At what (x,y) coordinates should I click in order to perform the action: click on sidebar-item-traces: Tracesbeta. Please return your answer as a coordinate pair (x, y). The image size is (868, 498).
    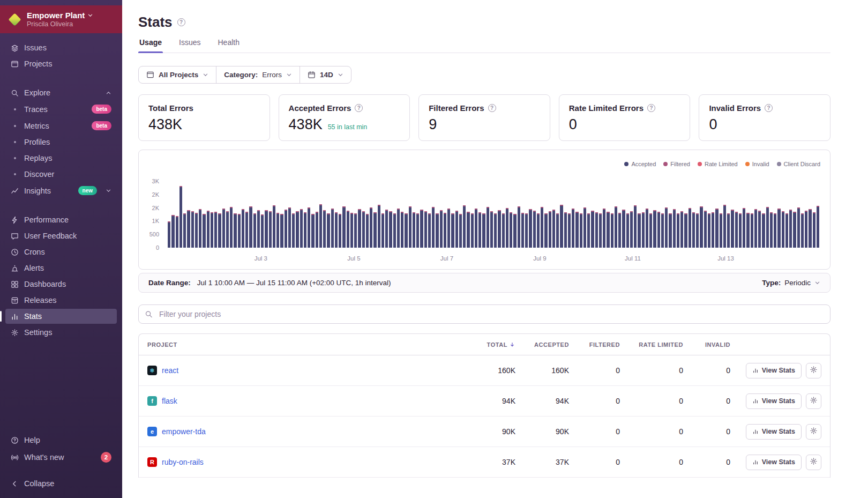
    Looking at the image, I should click on (61, 109).